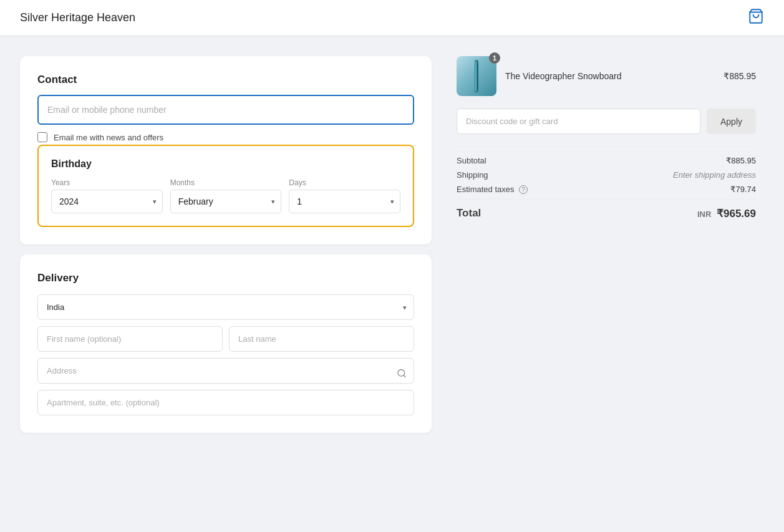  What do you see at coordinates (77, 17) in the screenshot?
I see `site-title: Silver Heritage Heaven` at bounding box center [77, 17].